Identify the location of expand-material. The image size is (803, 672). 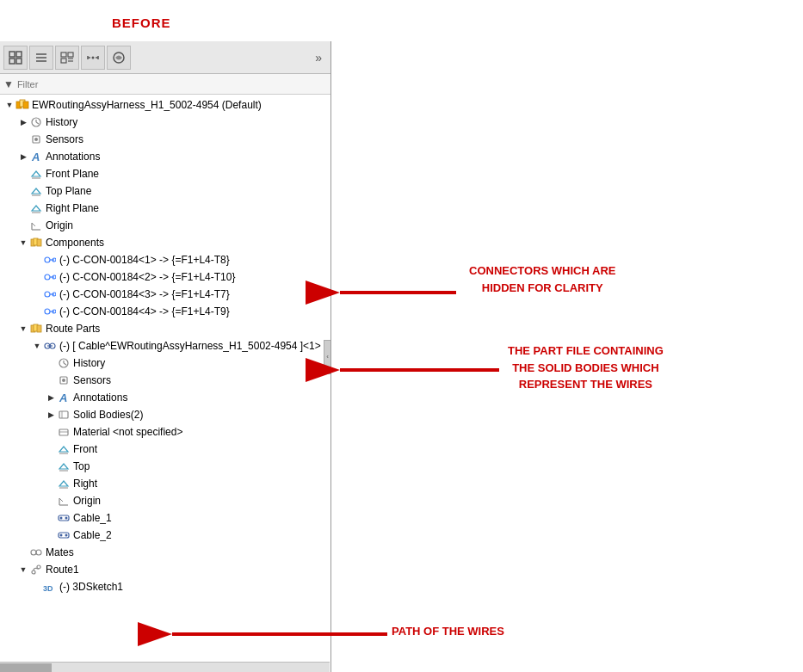
(51, 432).